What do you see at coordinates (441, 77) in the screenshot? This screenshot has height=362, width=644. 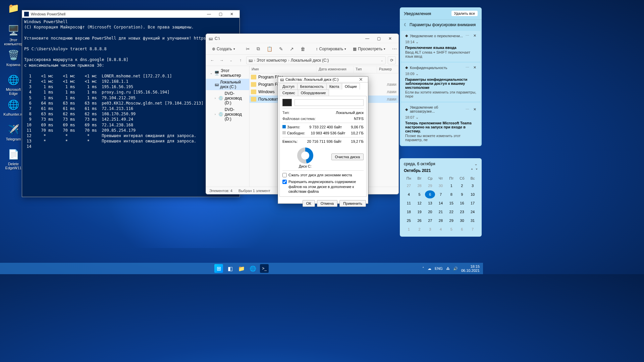 I see `notification-panel: Уведомления Удалить все ☾ Параметры фоку…` at bounding box center [441, 77].